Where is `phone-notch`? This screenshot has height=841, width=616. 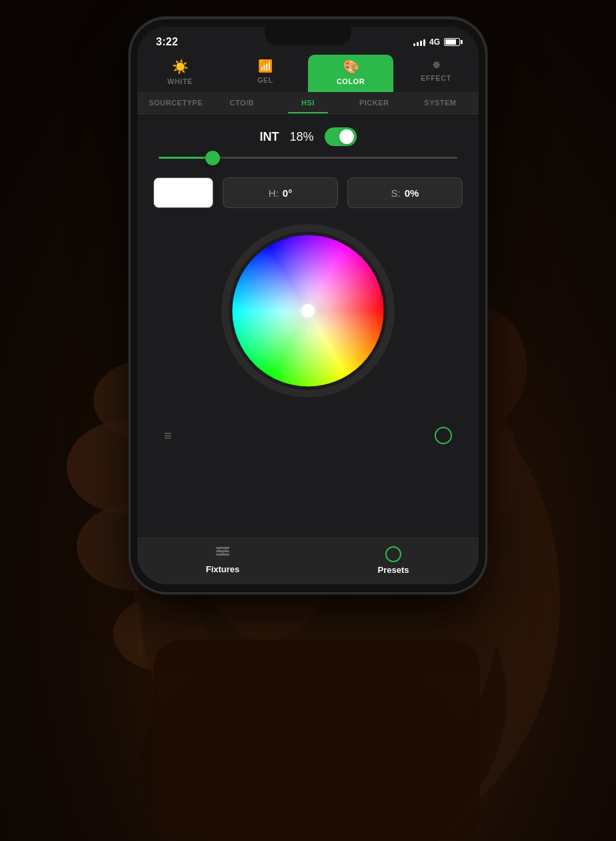
phone-notch is located at coordinates (308, 36).